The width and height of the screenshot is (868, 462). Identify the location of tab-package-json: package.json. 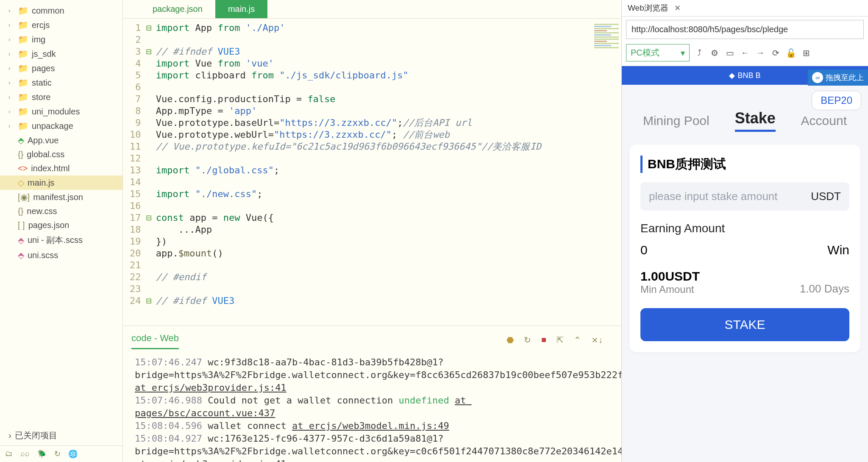
(178, 9).